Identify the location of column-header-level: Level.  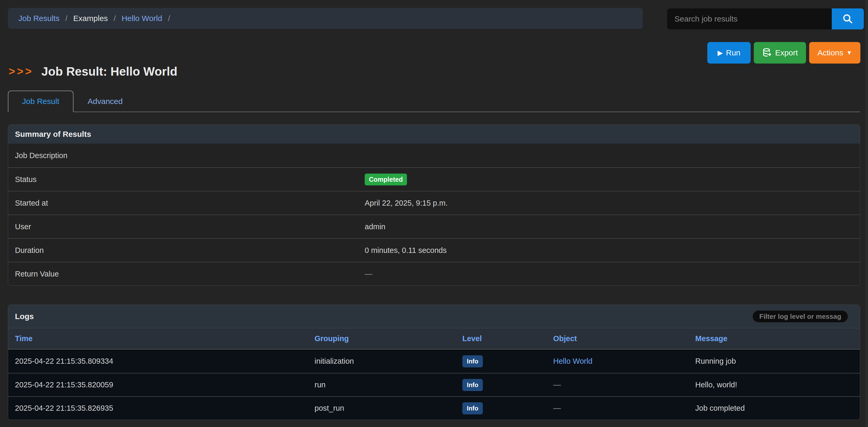
(501, 339).